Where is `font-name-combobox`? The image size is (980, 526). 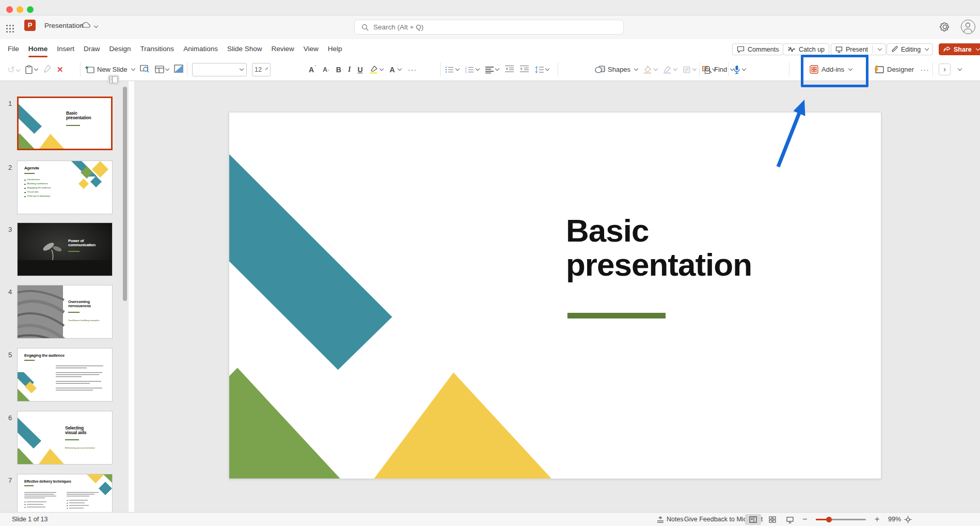 font-name-combobox is located at coordinates (219, 70).